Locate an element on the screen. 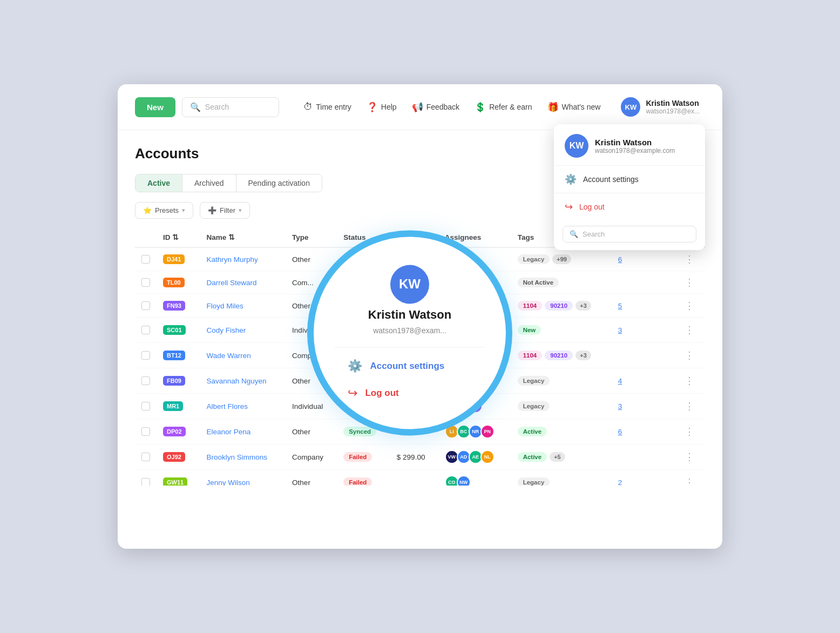  magnify-account-settings: ⚙️ Account settings is located at coordinates (409, 366).